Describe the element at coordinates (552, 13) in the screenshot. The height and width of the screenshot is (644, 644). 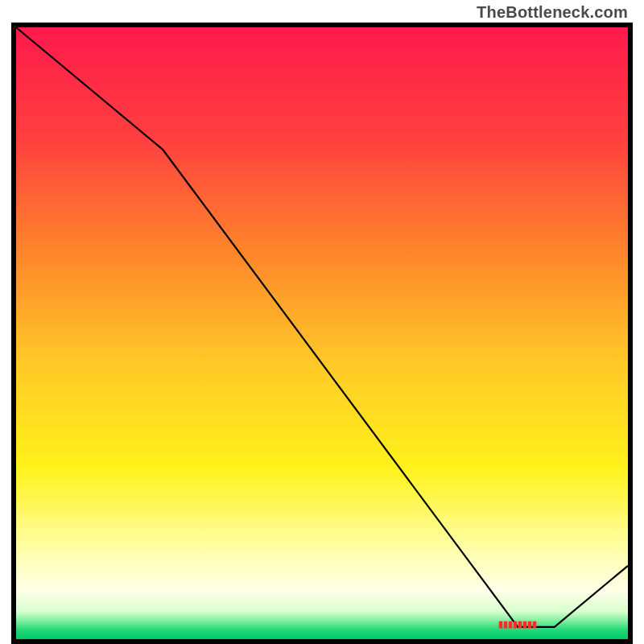
I see `attribution-link: TheBottleneck.com` at that location.